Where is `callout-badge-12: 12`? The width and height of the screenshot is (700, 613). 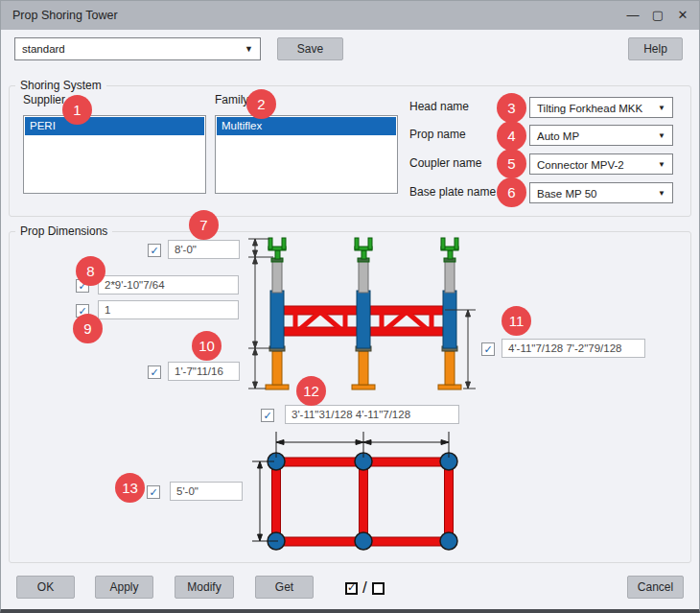
callout-badge-12: 12 is located at coordinates (311, 391).